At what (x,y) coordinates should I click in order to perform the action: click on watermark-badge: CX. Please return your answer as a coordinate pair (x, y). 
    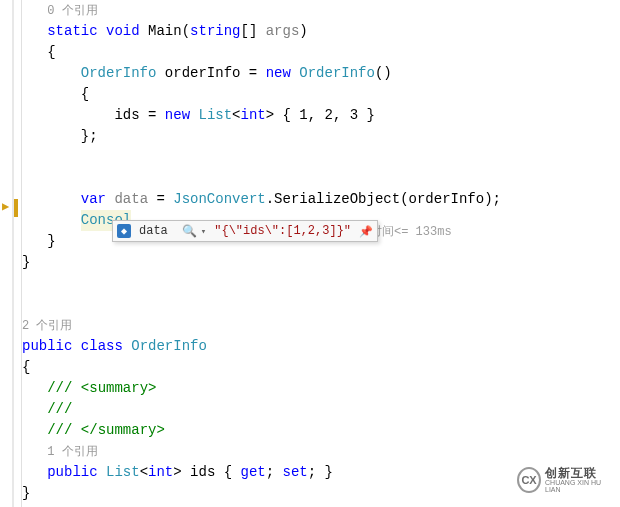
    Looking at the image, I should click on (529, 480).